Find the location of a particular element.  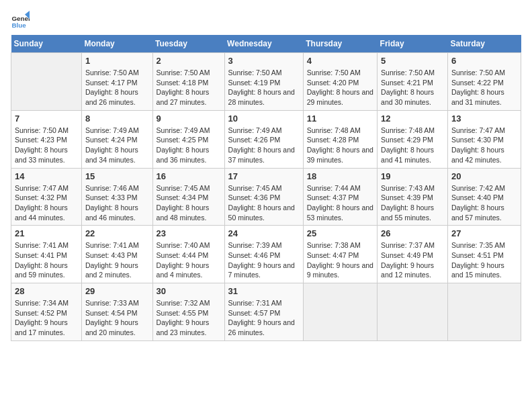

sunset-text: Sunset: 4:32 PM is located at coordinates (41, 197).